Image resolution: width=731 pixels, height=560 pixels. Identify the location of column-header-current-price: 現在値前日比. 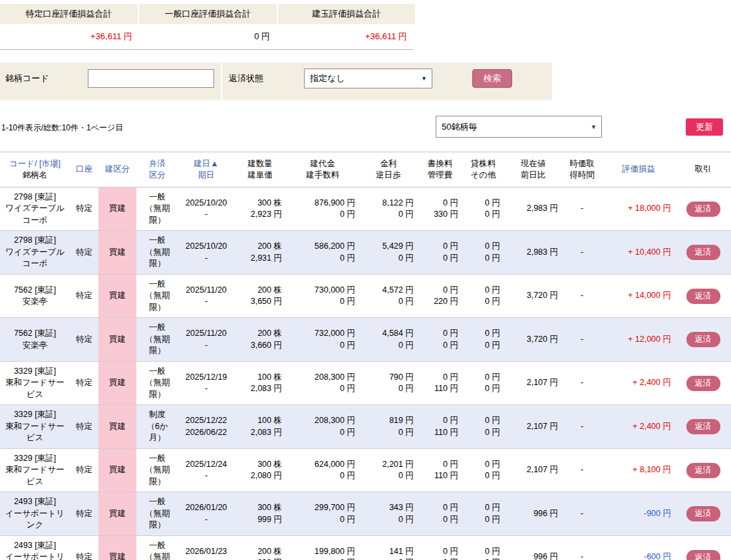
(533, 170).